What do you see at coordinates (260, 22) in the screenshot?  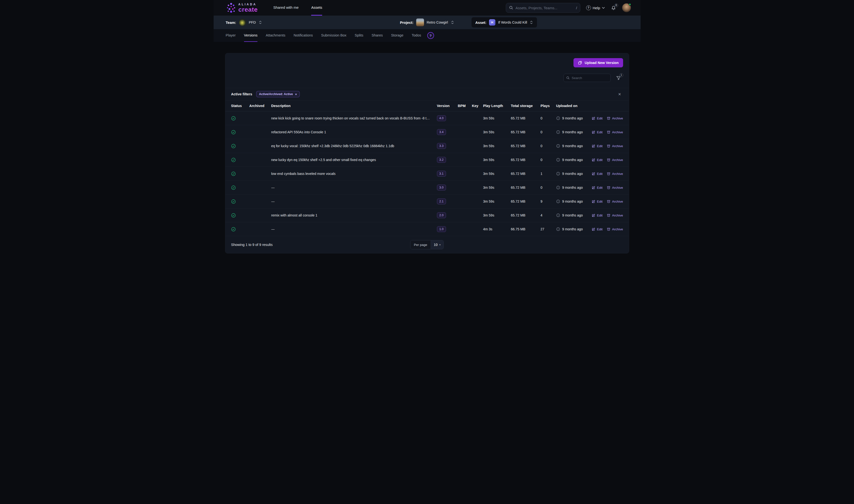 I see `team-select-chevrons` at bounding box center [260, 22].